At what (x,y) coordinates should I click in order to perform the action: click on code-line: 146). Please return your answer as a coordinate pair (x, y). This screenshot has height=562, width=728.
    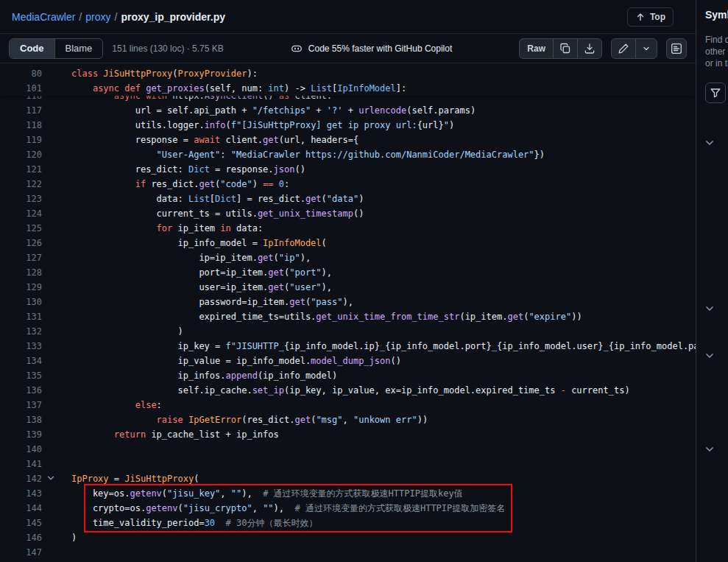
    Looking at the image, I should click on (347, 538).